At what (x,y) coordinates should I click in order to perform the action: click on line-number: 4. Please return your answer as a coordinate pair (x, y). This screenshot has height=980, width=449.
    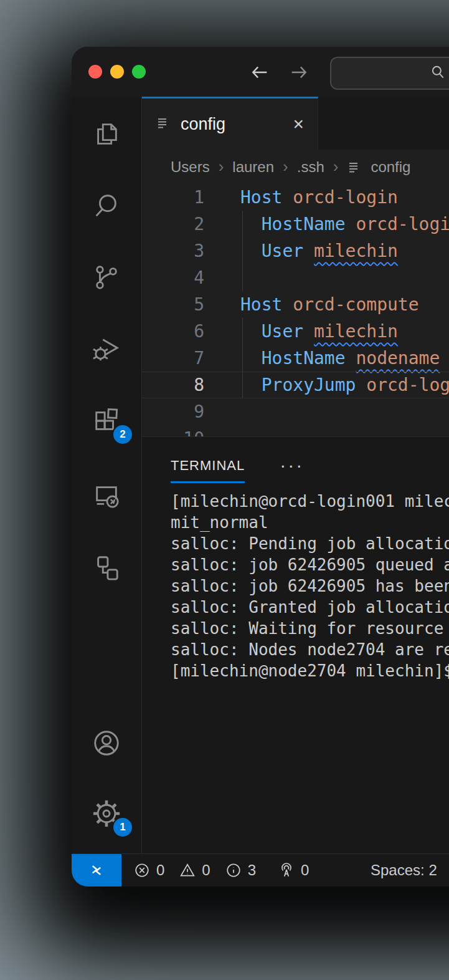
    Looking at the image, I should click on (173, 278).